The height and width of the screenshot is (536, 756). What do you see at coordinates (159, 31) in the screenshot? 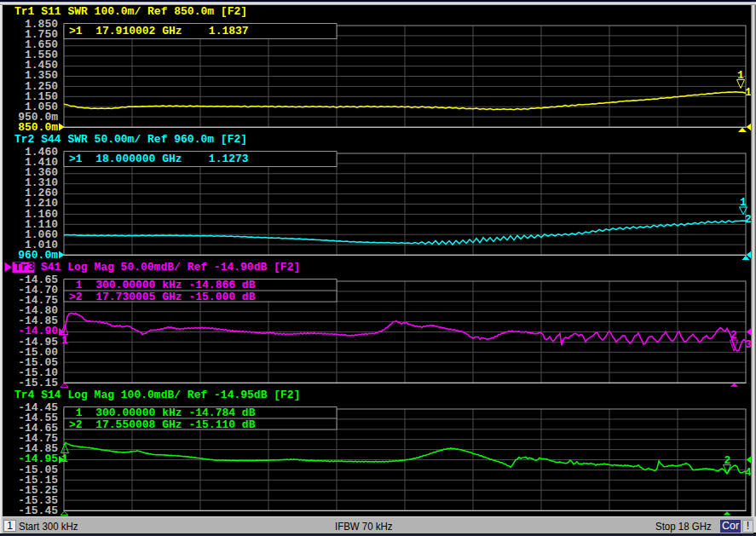
I see `svg-text: >1 17.910002 GHz 1.1837` at bounding box center [159, 31].